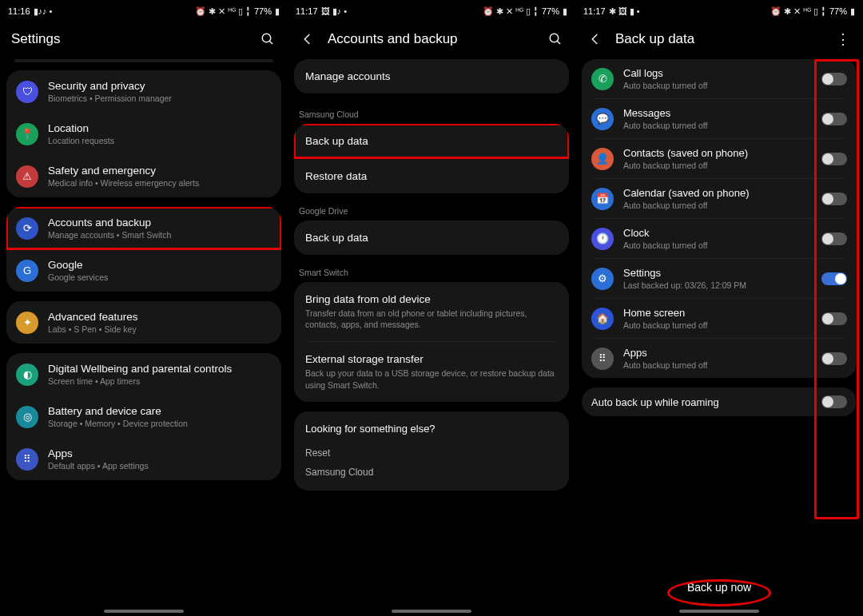 The height and width of the screenshot is (616, 863). What do you see at coordinates (719, 587) in the screenshot?
I see `backup-now-button: Back up now` at bounding box center [719, 587].